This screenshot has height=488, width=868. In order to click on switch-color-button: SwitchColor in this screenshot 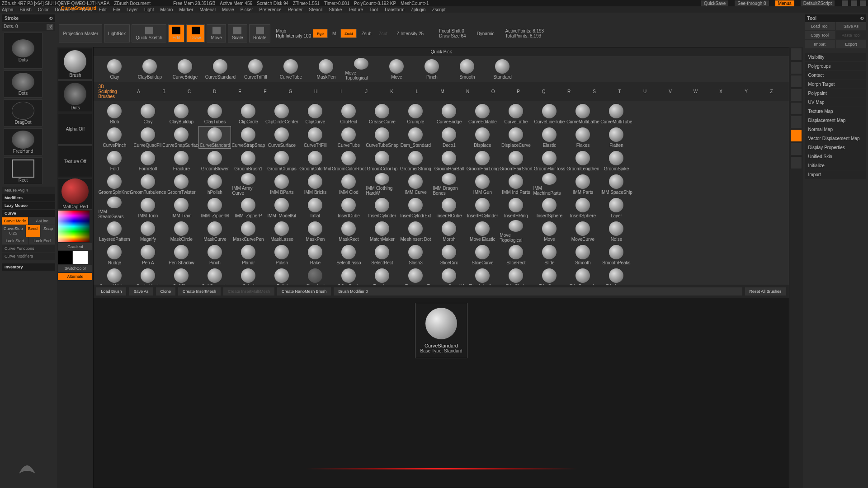, I will do `click(75, 268)`.